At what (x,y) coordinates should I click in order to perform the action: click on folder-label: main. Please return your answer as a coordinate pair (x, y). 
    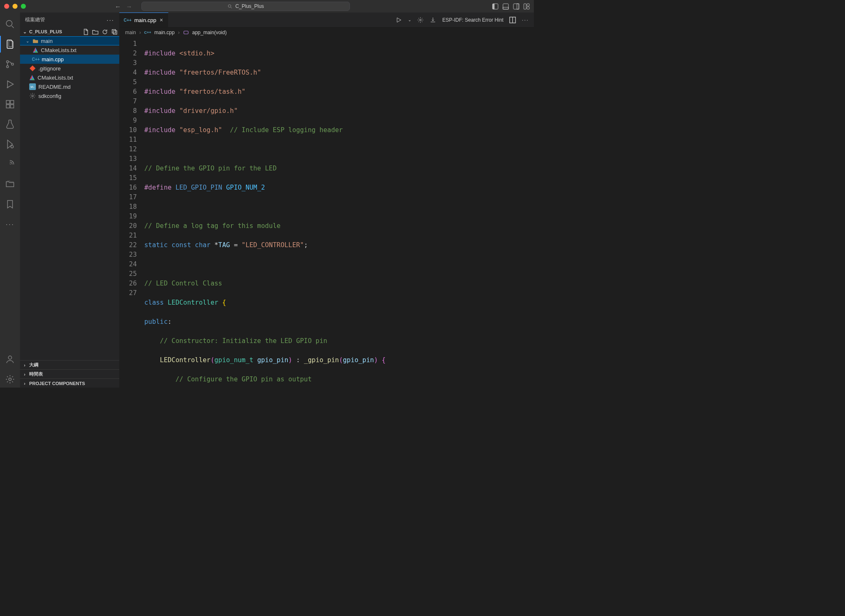
    Looking at the image, I should click on (47, 41).